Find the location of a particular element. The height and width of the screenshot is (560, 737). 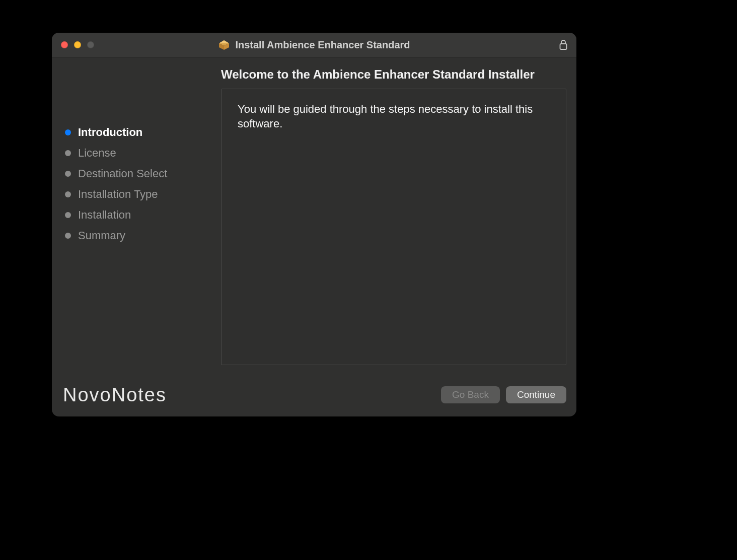

step-label: Summary is located at coordinates (102, 236).